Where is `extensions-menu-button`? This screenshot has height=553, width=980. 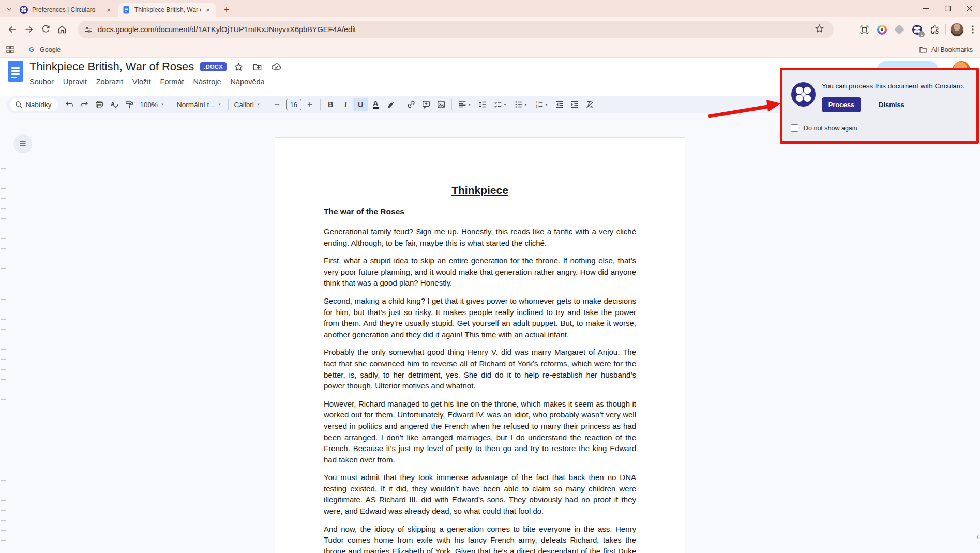 extensions-menu-button is located at coordinates (934, 29).